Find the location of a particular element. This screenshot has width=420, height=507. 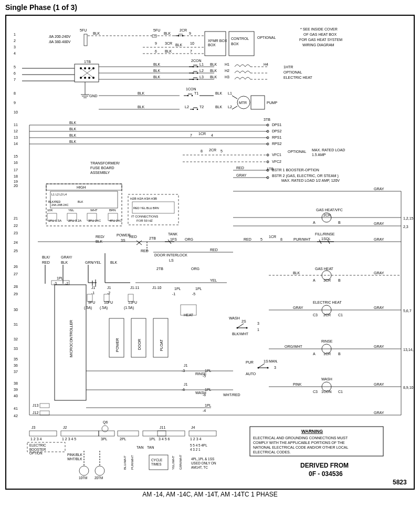

svg-text: RPS2 is located at coordinates (277, 144).